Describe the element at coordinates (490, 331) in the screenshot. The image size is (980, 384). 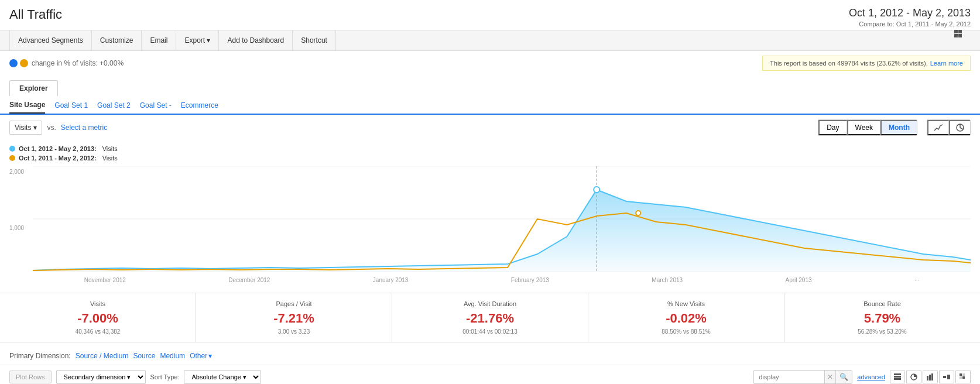
I see `stat-duration-sub: 00:01:44 vs 00:02:13` at that location.